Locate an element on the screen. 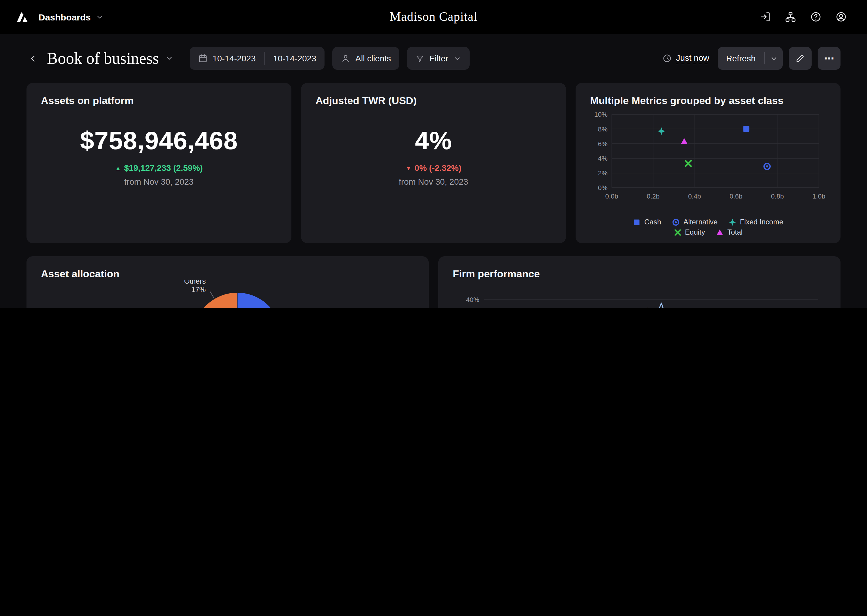 This screenshot has width=867, height=616. assets-value: $758,946,468 is located at coordinates (159, 141).